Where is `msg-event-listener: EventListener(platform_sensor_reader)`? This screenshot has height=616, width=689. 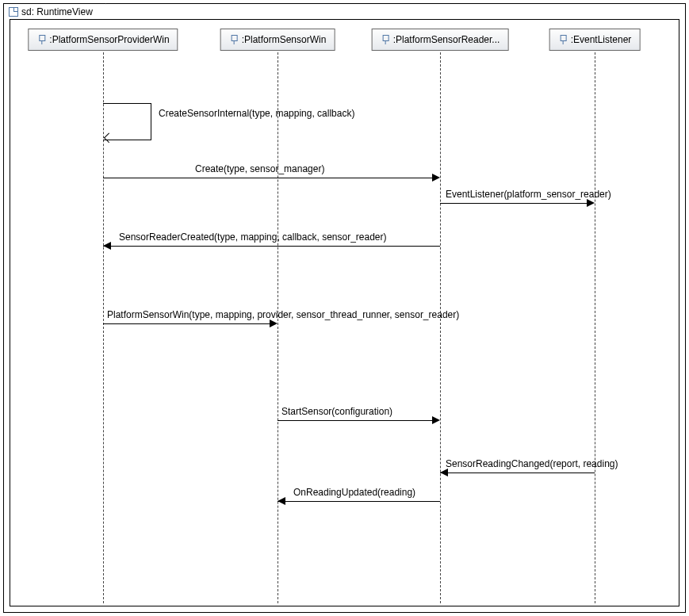
msg-event-listener: EventListener(platform_sensor_reader) is located at coordinates (528, 195).